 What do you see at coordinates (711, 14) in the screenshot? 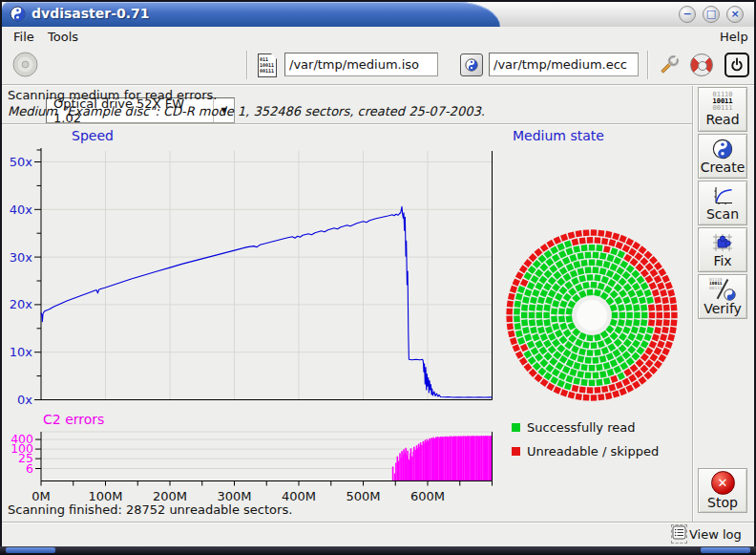
I see `maximize-button: □` at bounding box center [711, 14].